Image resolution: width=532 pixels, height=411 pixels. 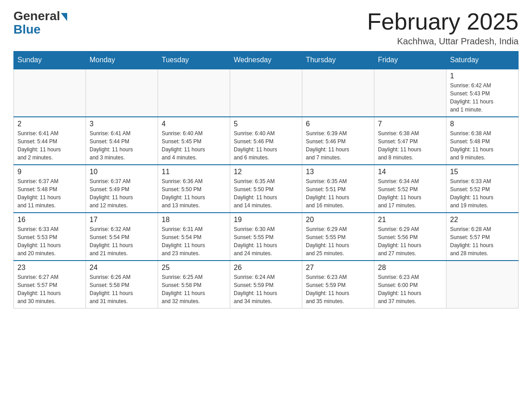 What do you see at coordinates (338, 193) in the screenshot?
I see `day-info: Sunrise: 6:35 AM Sunset: 5:51 PM Dayligh…` at bounding box center [338, 193].